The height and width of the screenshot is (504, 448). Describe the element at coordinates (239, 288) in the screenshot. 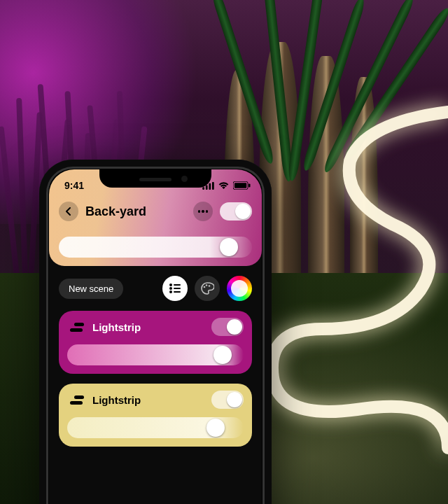

I see `color-picker-button` at that location.